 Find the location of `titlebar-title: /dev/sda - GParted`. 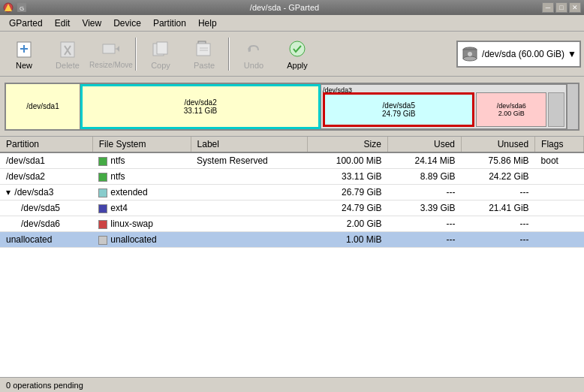

titlebar-title: /dev/sda - GParted is located at coordinates (284, 8).